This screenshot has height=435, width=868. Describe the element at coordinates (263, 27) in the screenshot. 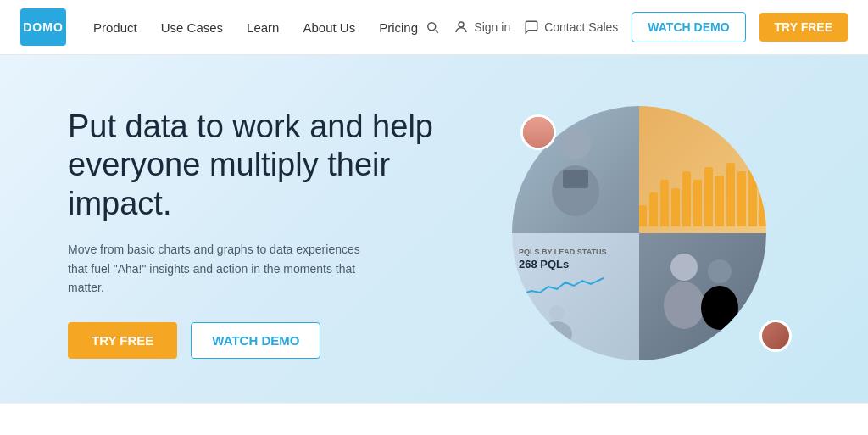

I see `nav-item-learn: Learn` at that location.